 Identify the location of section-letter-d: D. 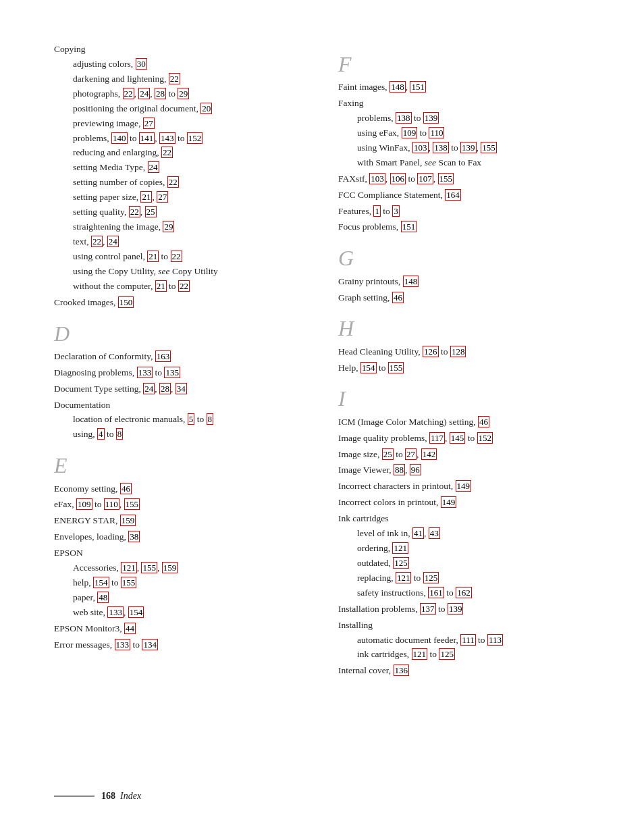
(180, 334).